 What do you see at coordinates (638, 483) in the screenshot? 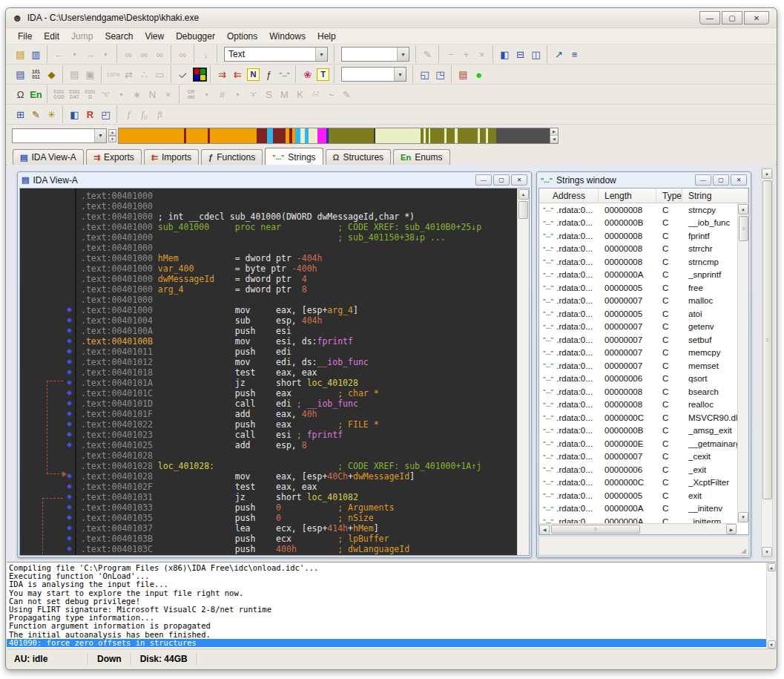
I see `table-row: "...".rdata:0...0000000CC_XcptFilter` at bounding box center [638, 483].